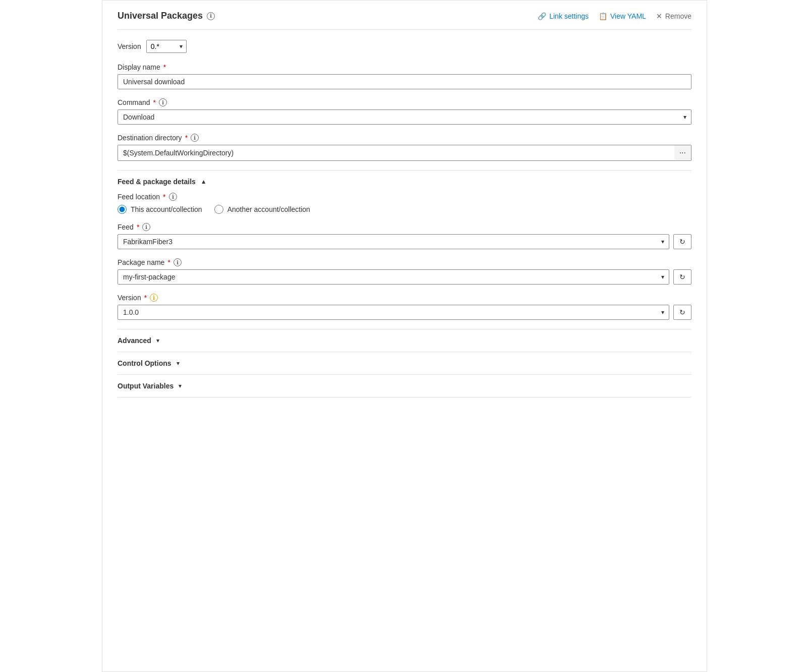 This screenshot has height=672, width=809. What do you see at coordinates (178, 363) in the screenshot?
I see `control-options-section-chevron-icon: ▾` at bounding box center [178, 363].